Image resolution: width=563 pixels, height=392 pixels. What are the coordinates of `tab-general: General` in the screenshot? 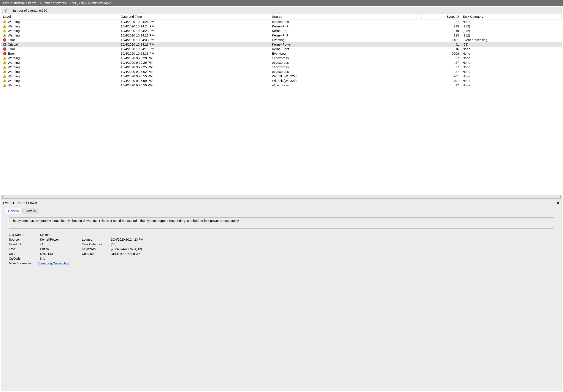 It's located at (14, 211).